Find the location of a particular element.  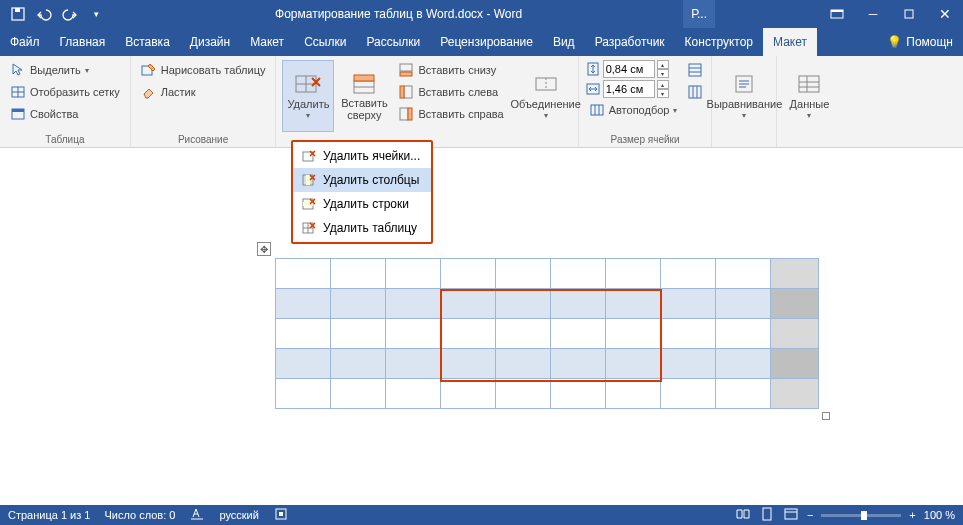

insert-right-icon is located at coordinates (406, 114).